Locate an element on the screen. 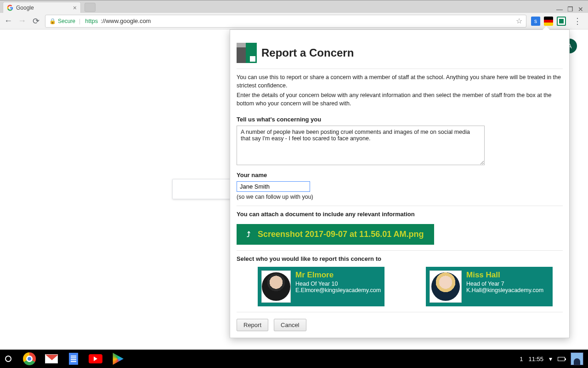 Image resolution: width=588 pixels, height=368 pixels. clock: 11:55 is located at coordinates (536, 359).